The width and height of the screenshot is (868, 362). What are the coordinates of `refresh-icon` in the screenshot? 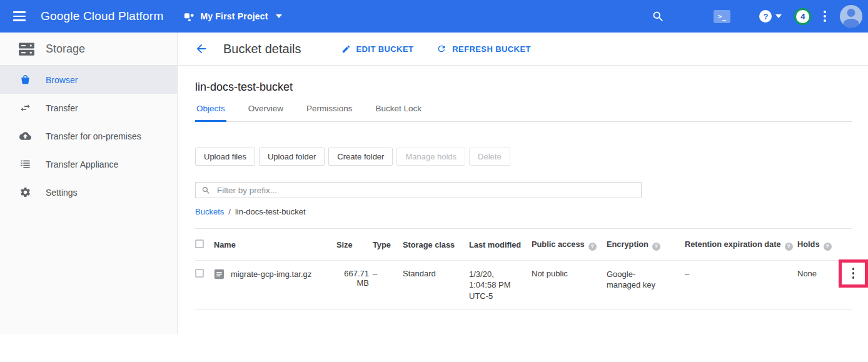 It's located at (442, 49).